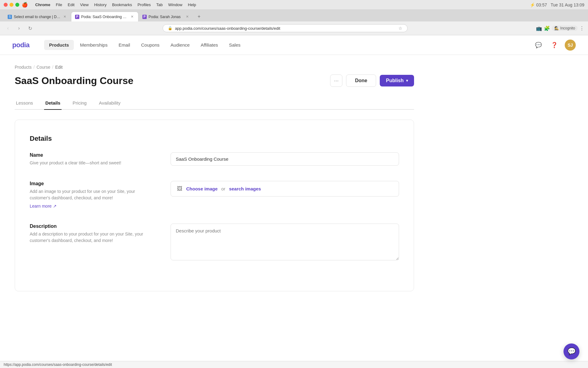  What do you see at coordinates (401, 28) in the screenshot?
I see `bookmark-icon: ☆` at bounding box center [401, 28].